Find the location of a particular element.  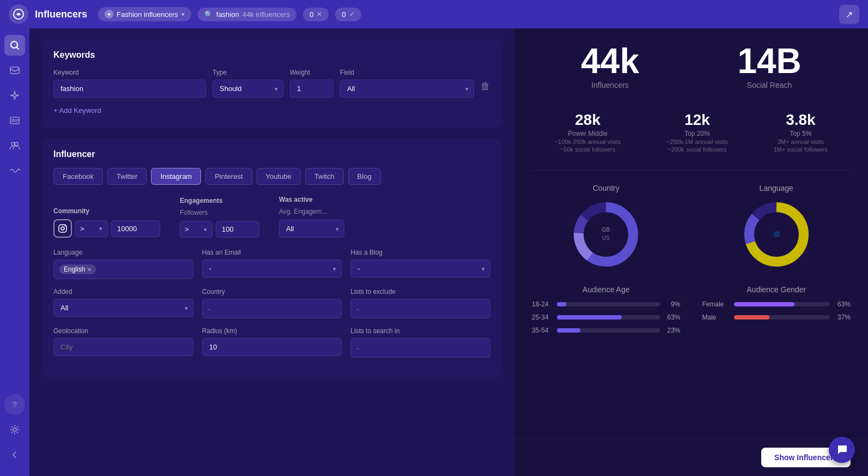

keyword-filter-pill: 🔍 fashion 44k influencers is located at coordinates (247, 14).